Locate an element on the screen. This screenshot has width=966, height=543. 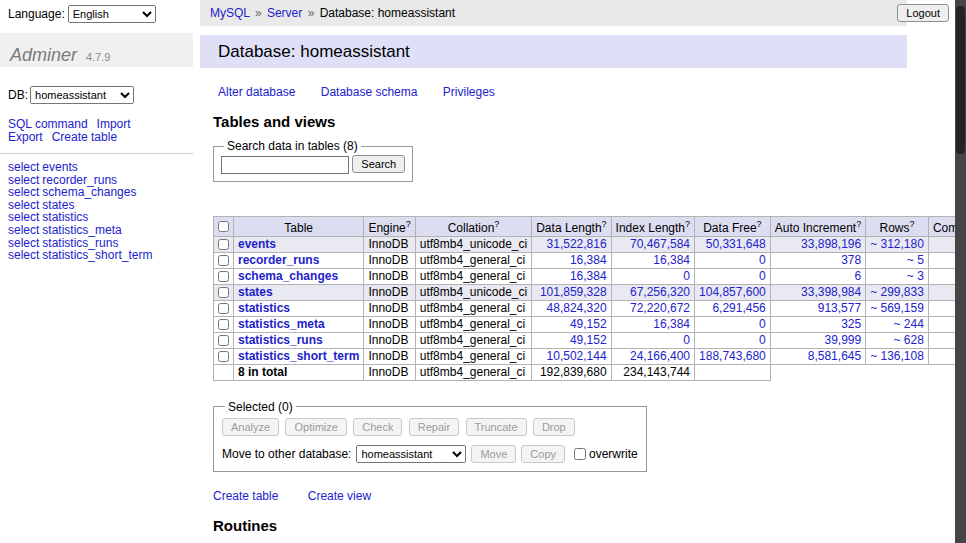
drop-button: Drop is located at coordinates (554, 427).